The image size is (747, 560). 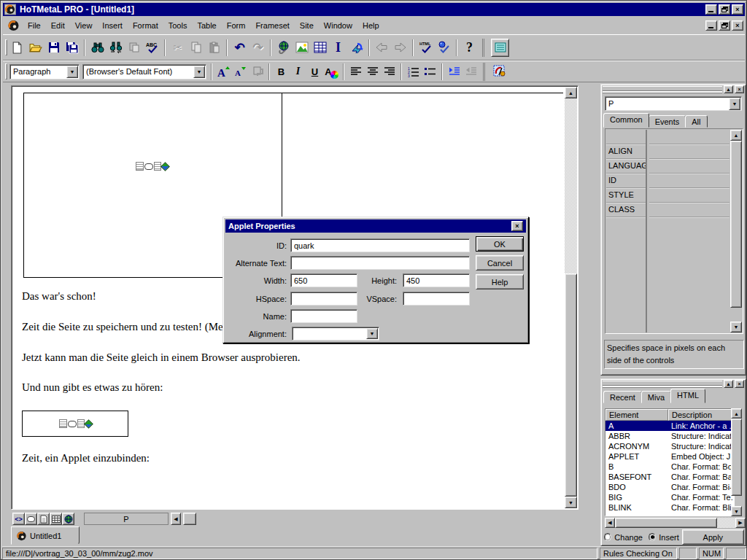 What do you see at coordinates (500, 262) in the screenshot?
I see `cancel-button: Cancel` at bounding box center [500, 262].